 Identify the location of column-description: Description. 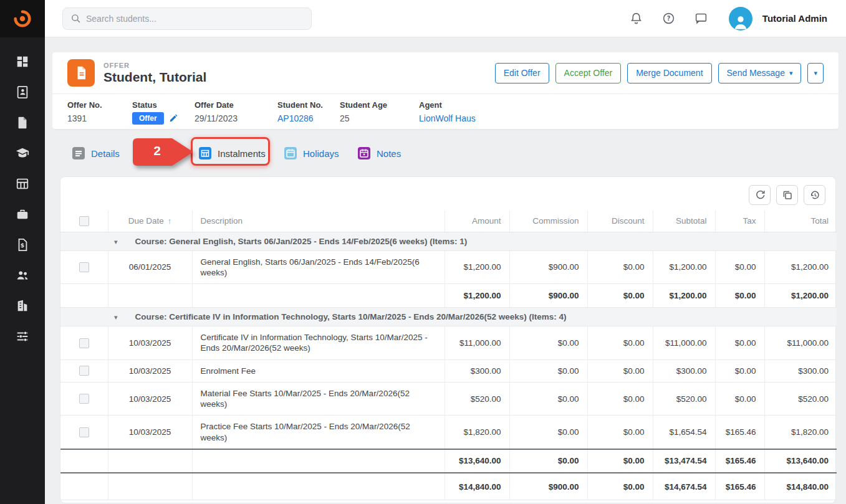
(318, 221).